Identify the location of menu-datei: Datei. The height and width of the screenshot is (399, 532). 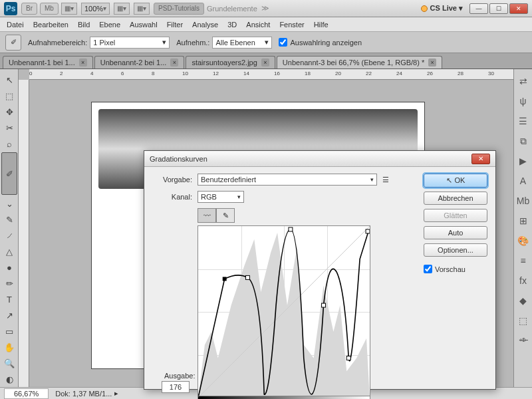
(15, 25).